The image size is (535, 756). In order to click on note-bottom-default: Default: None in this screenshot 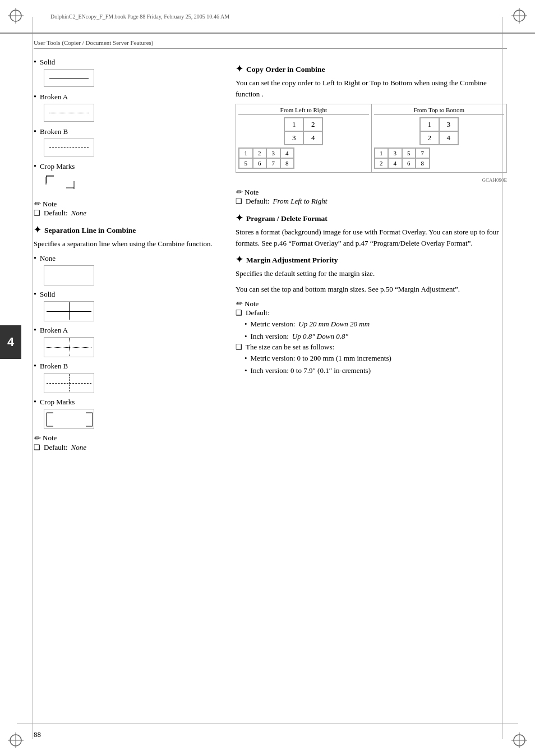, I will do `click(129, 448)`.